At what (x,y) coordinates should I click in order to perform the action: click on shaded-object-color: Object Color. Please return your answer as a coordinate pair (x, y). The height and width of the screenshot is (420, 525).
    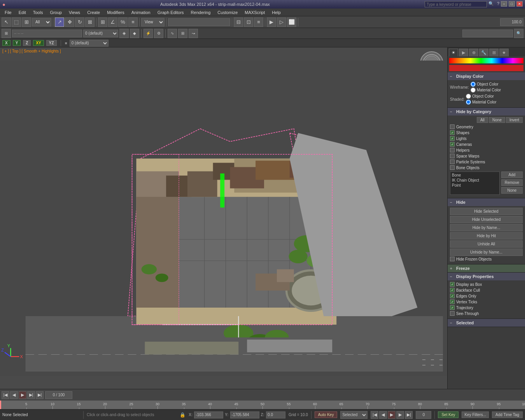
    Looking at the image, I should click on (481, 96).